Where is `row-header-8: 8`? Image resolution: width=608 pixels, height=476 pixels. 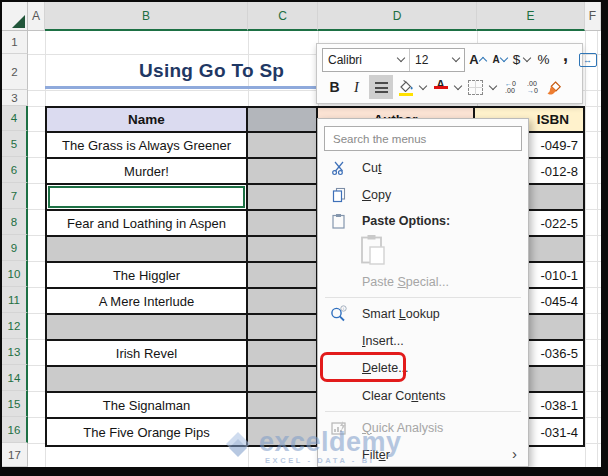
row-header-8: 8 is located at coordinates (15, 222).